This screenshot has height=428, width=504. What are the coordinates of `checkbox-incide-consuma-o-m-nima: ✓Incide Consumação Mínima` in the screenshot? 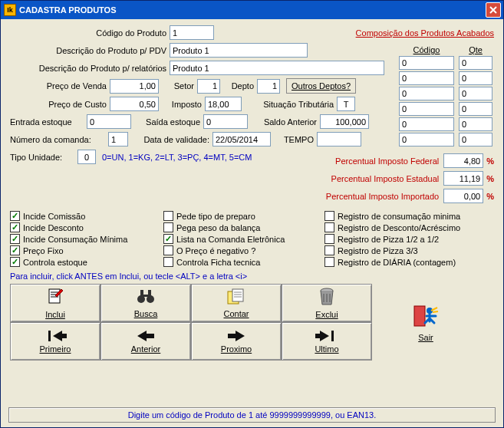 It's located at (83, 239).